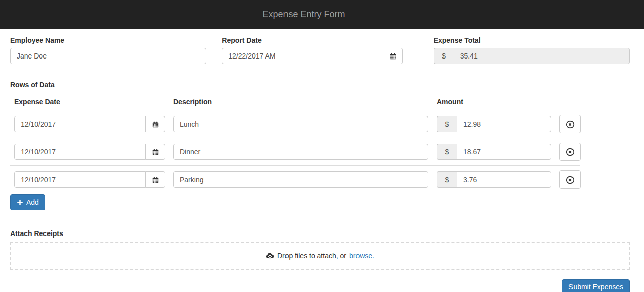 The height and width of the screenshot is (292, 644). I want to click on employee-name-label: Employee Name, so click(108, 40).